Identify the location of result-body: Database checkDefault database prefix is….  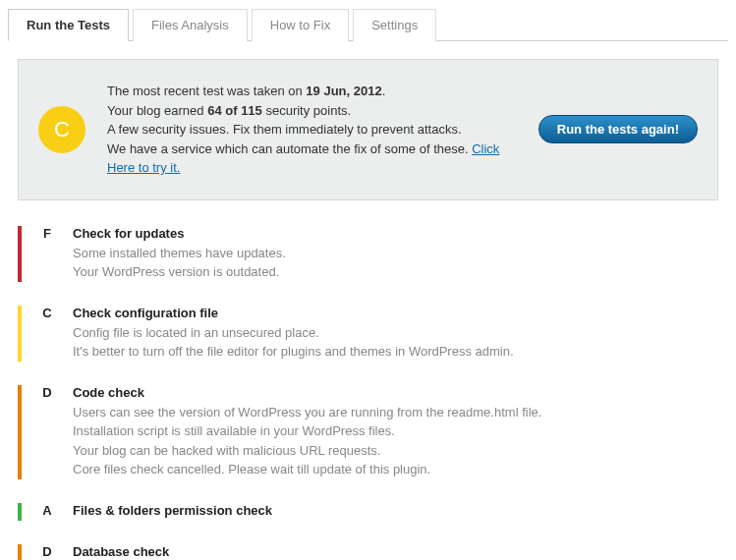
(395, 552).